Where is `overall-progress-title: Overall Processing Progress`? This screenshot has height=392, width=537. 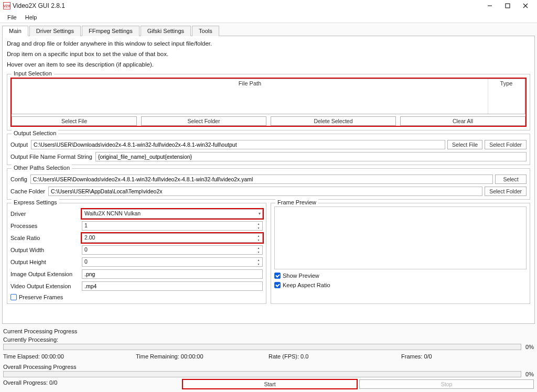 overall-progress-title: Overall Processing Progress is located at coordinates (268, 367).